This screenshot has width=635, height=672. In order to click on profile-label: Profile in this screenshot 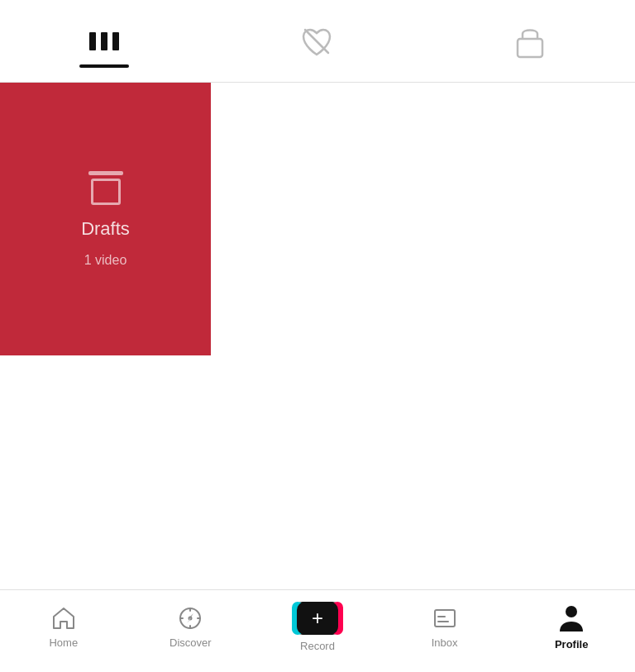, I will do `click(571, 645)`.